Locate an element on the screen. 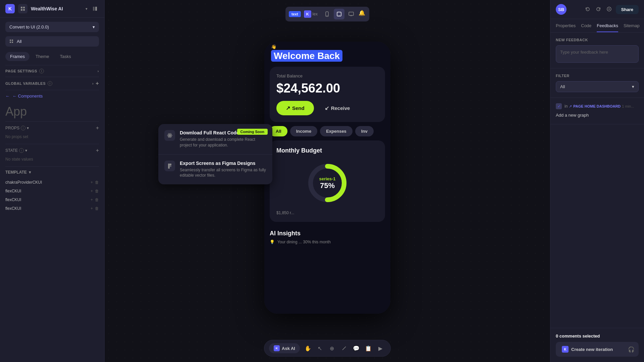  phone-frame: 👋 Welcome Back Total Balance $24,562.00 … is located at coordinates (327, 178).